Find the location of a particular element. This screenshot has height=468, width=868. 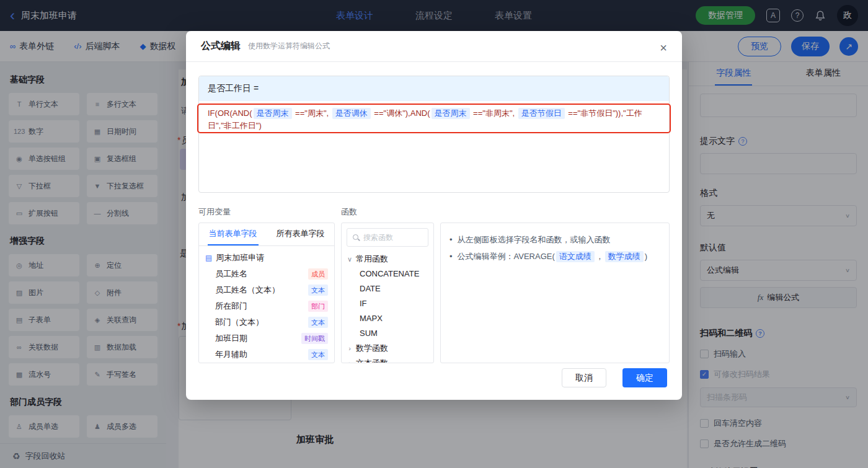

field-row-yearmonth-helper: 年月辅助文本 is located at coordinates (267, 355).